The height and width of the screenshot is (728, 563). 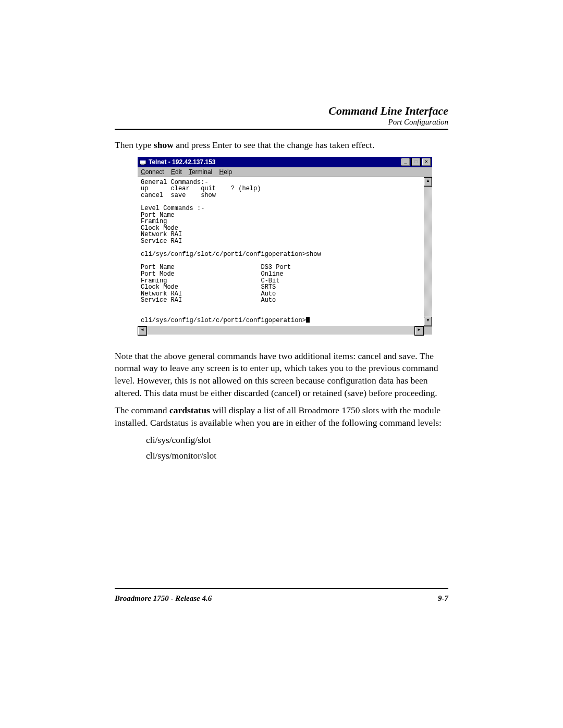 What do you see at coordinates (280, 252) in the screenshot?
I see `terminal-output: General Commands:- up clear quit ? (help…` at bounding box center [280, 252].